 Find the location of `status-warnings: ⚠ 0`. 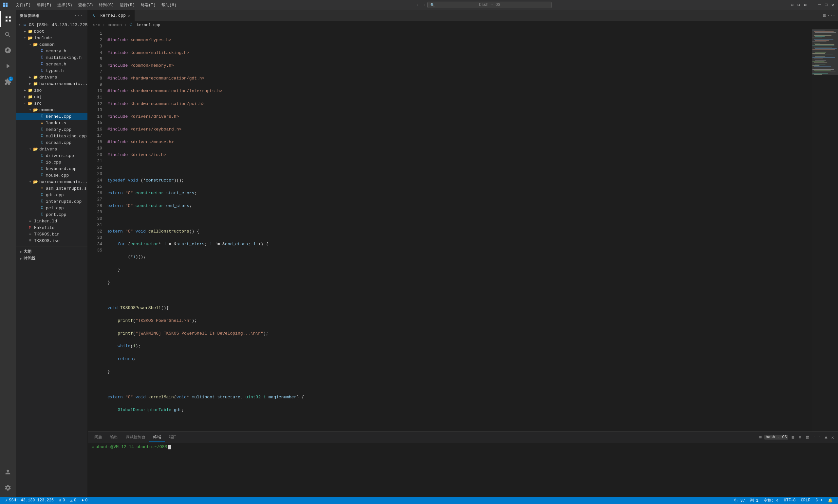

status-warnings: ⚠ 0 is located at coordinates (73, 501).